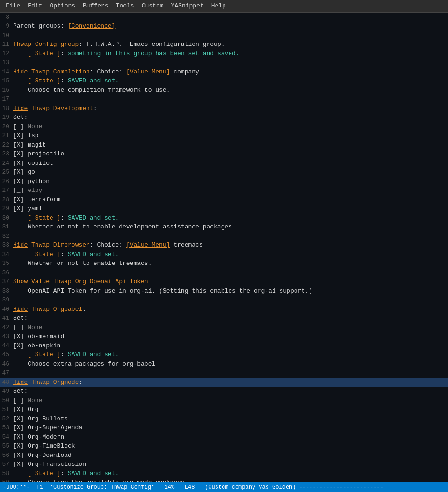  Describe the element at coordinates (224, 273) in the screenshot. I see `line-36: 36` at that location.